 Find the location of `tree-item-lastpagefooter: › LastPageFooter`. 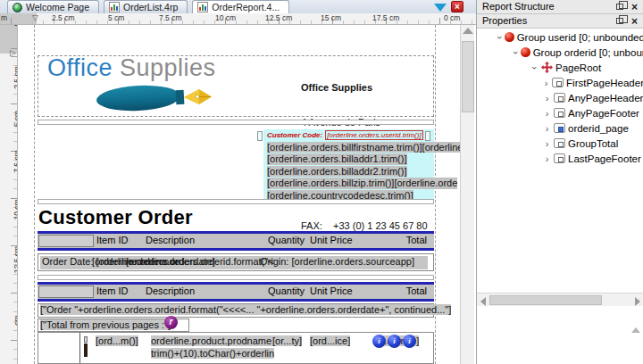

tree-item-lastpagefooter: › LastPageFooter is located at coordinates (560, 159).